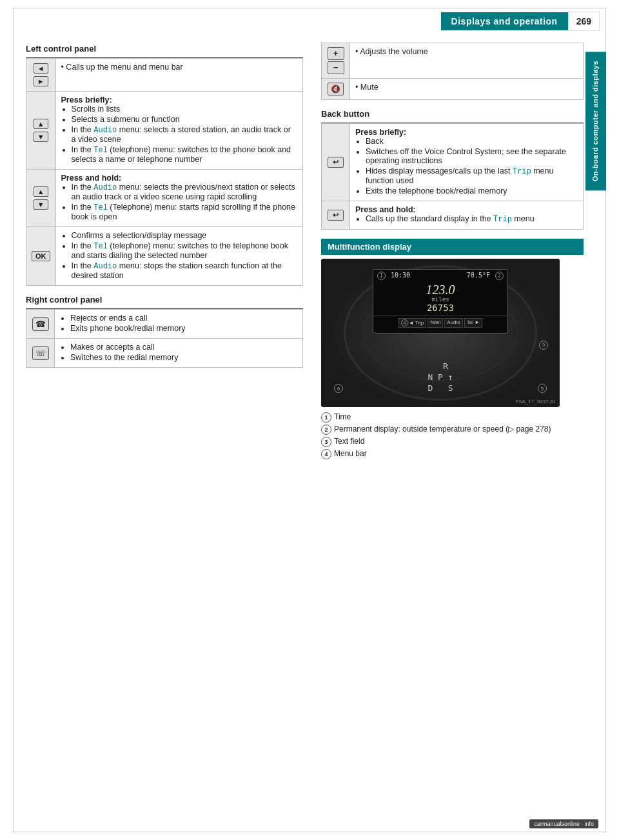  What do you see at coordinates (405, 323) in the screenshot?
I see `marker-4: 4` at bounding box center [405, 323].